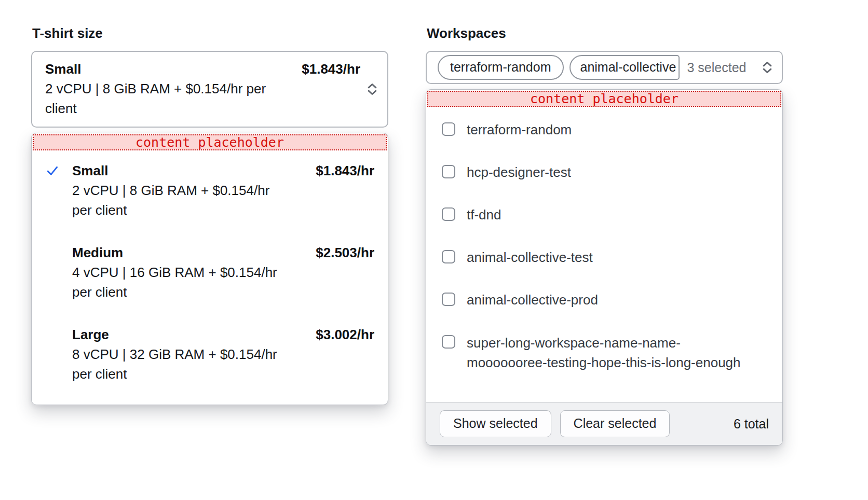 The width and height of the screenshot is (868, 500). Describe the element at coordinates (345, 253) in the screenshot. I see `option-price: $2.503/hr` at that location.